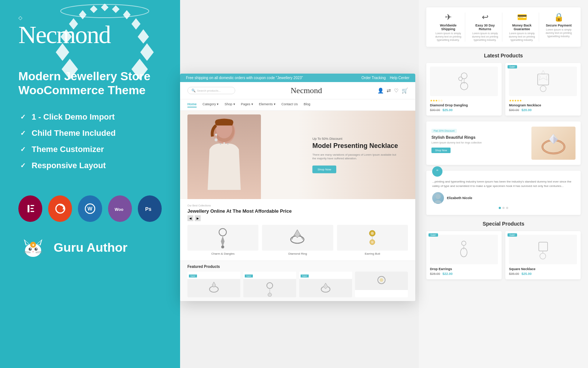 The height and width of the screenshot is (368, 588). What do you see at coordinates (396, 91) in the screenshot?
I see `wishlist-icon: ♡` at bounding box center [396, 91].